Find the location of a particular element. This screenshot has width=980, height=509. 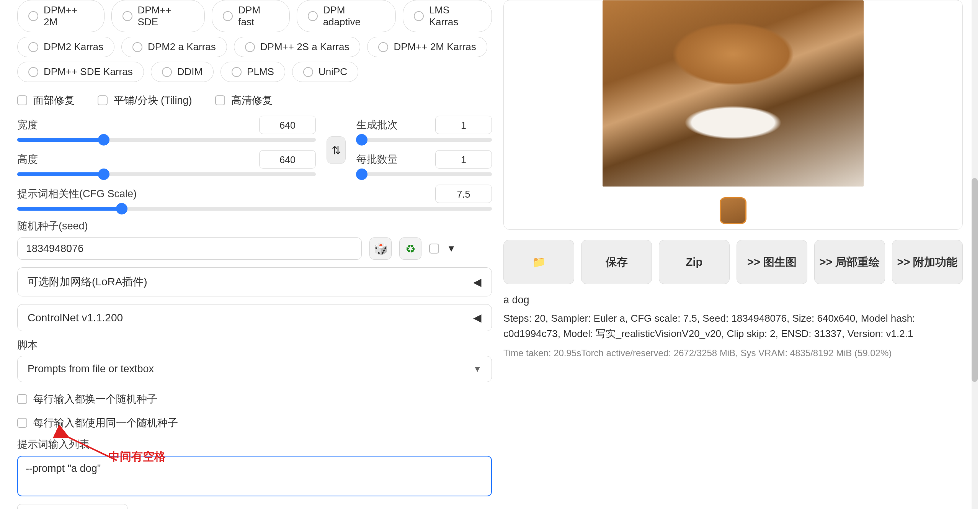

random-seed-button: 🎲 is located at coordinates (381, 249).